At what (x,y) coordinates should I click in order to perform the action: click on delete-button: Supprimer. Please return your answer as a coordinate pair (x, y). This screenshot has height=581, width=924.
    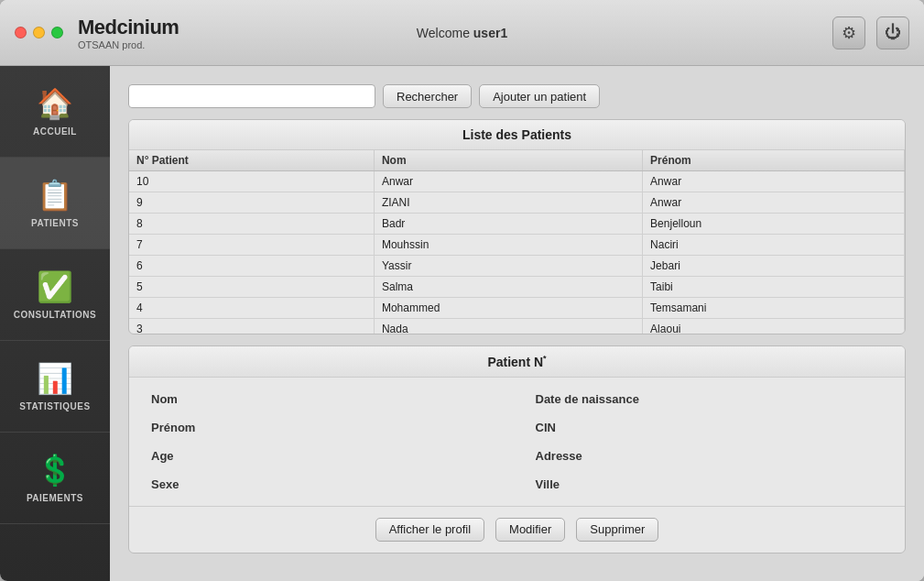
    Looking at the image, I should click on (617, 530).